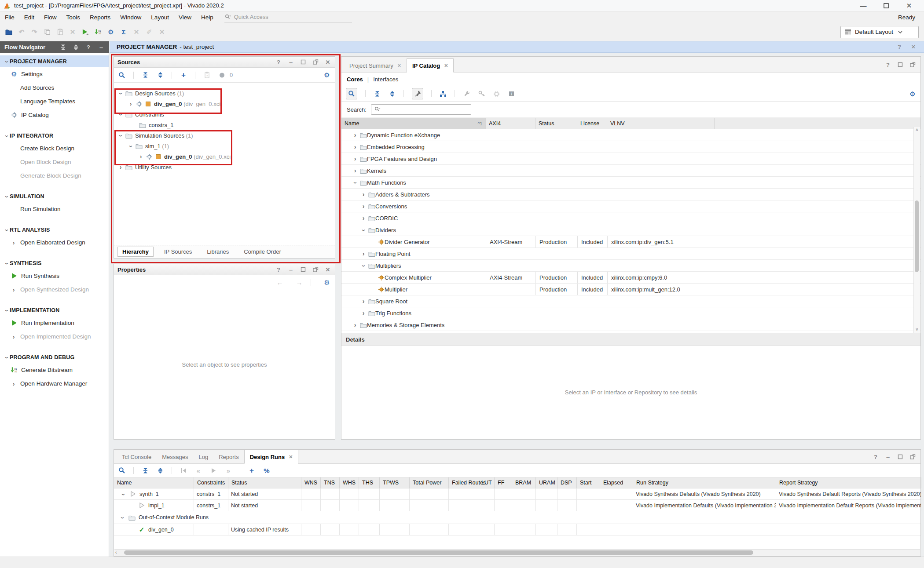  What do you see at coordinates (279, 269) in the screenshot?
I see `panel-help: ?` at bounding box center [279, 269].